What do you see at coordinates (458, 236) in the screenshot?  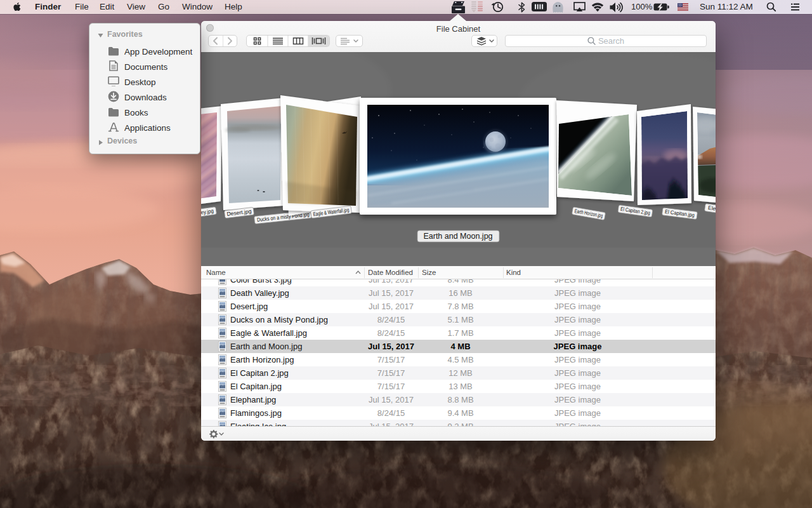 I see `svg-text: Earth and Moon.jpg` at bounding box center [458, 236].